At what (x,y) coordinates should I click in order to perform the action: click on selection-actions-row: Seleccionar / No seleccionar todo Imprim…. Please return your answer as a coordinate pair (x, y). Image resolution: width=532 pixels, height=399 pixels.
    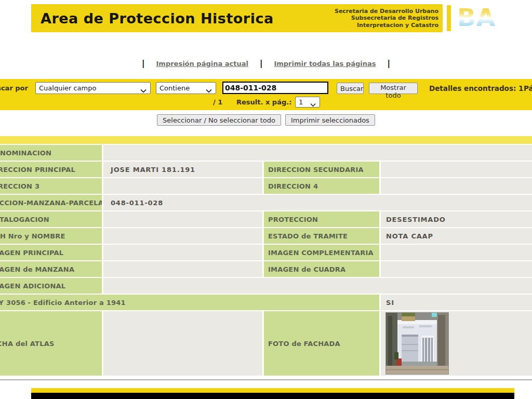
    Looking at the image, I should click on (266, 120).